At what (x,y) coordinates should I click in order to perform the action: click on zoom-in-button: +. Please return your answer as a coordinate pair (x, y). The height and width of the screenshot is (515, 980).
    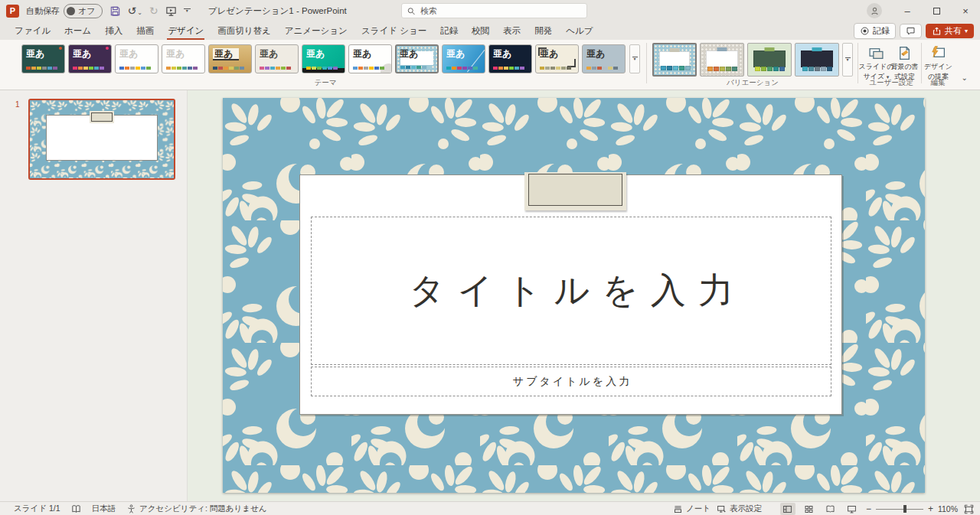
    Looking at the image, I should click on (931, 509).